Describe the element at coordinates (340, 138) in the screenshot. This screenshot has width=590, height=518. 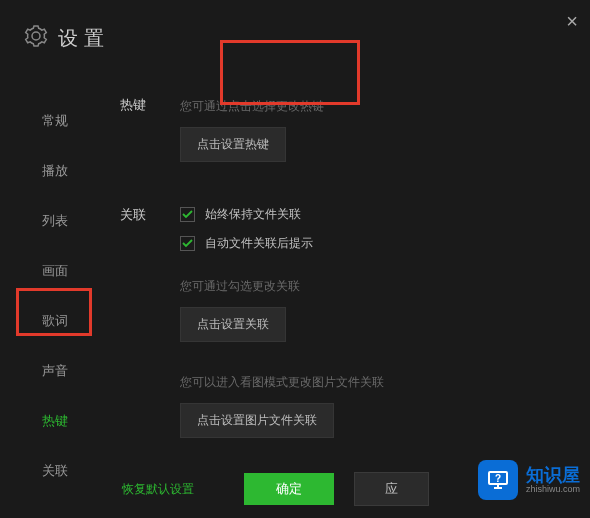
I see `section-hotkey: 热键 您可通过点击选择更改热键 点击设置热键` at that location.